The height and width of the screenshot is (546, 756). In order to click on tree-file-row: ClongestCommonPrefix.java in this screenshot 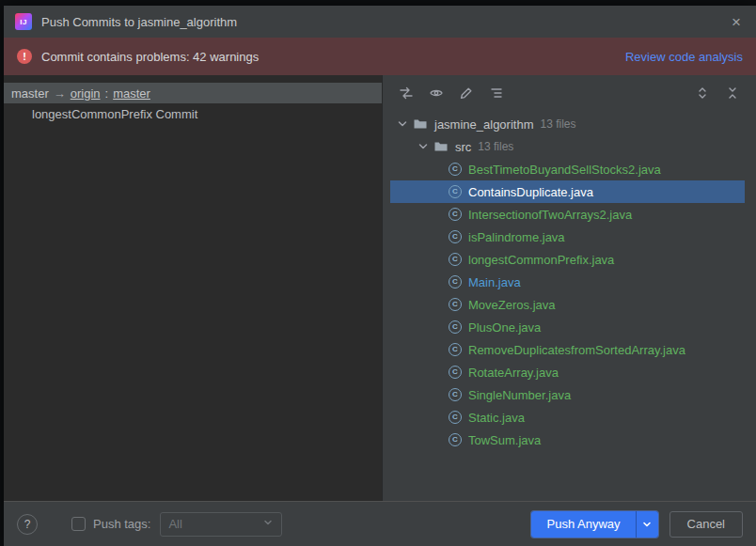, I will do `click(568, 259)`.